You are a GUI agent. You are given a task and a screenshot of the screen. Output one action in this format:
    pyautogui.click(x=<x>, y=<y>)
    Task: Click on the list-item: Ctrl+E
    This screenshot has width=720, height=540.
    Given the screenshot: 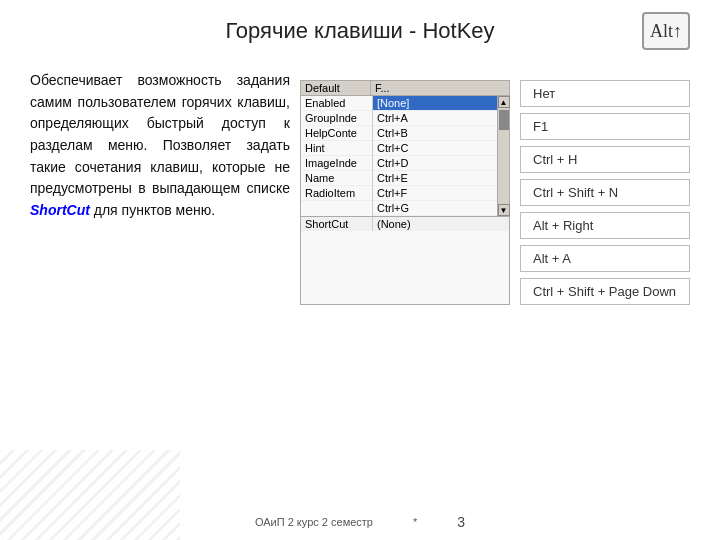 What is the action you would take?
    pyautogui.click(x=441, y=178)
    